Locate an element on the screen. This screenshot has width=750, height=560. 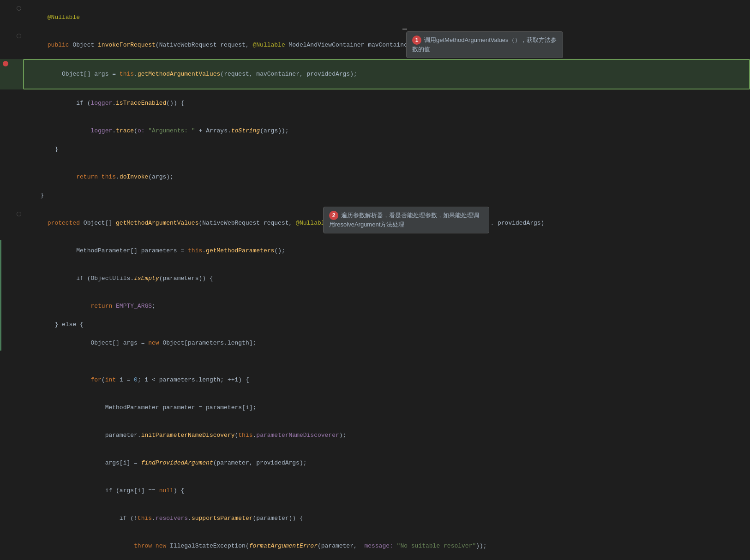
line-content: if (ObjectUtils.isEmpty(parameters)) { is located at coordinates (387, 279).